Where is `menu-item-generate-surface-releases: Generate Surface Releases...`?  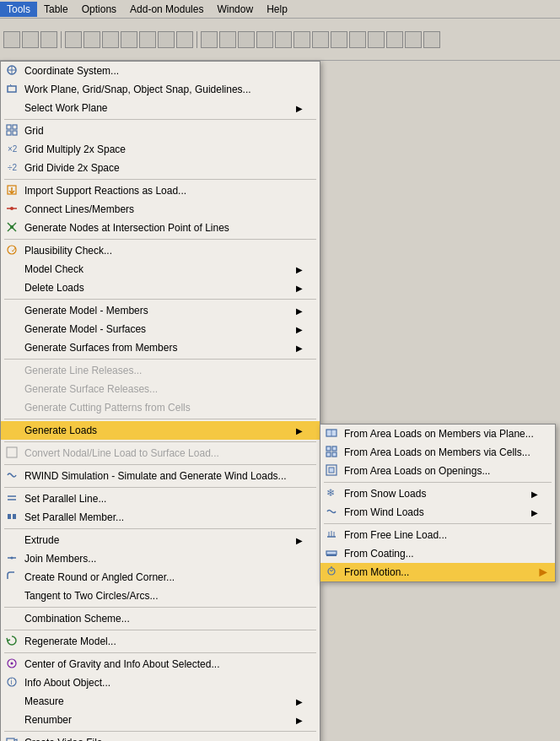
menu-item-generate-surface-releases: Generate Surface Releases... is located at coordinates (160, 389).